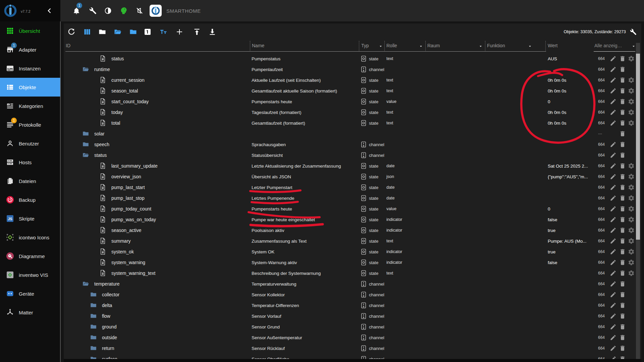  What do you see at coordinates (156, 11) in the screenshot?
I see `app-chip` at bounding box center [156, 11].